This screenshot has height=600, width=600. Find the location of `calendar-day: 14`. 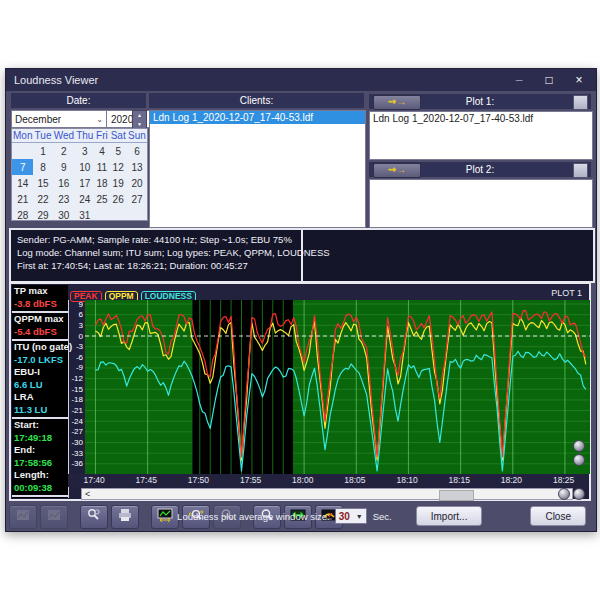

calendar-day: 14 is located at coordinates (22, 183).